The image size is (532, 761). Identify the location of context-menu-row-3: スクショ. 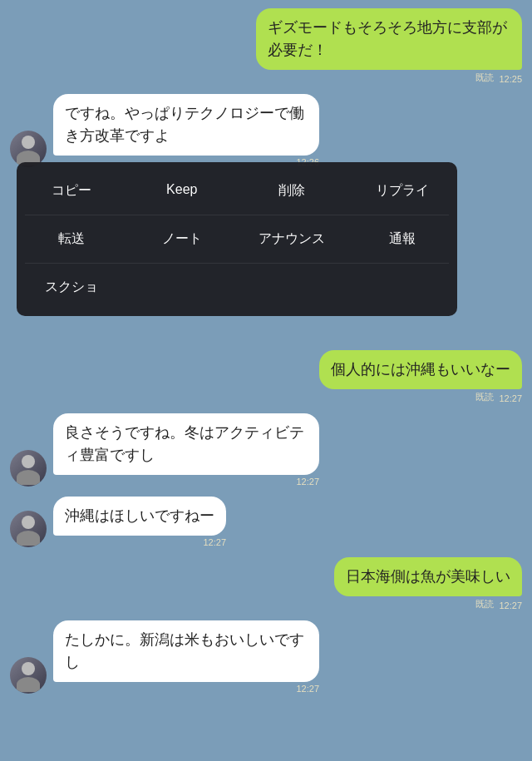
(237, 288).